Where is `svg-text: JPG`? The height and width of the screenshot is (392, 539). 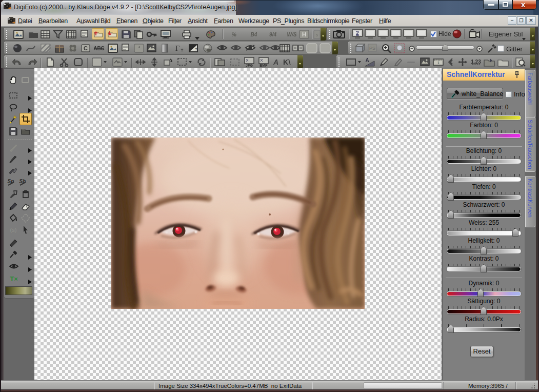 svg-text: JPG is located at coordinates (249, 66).